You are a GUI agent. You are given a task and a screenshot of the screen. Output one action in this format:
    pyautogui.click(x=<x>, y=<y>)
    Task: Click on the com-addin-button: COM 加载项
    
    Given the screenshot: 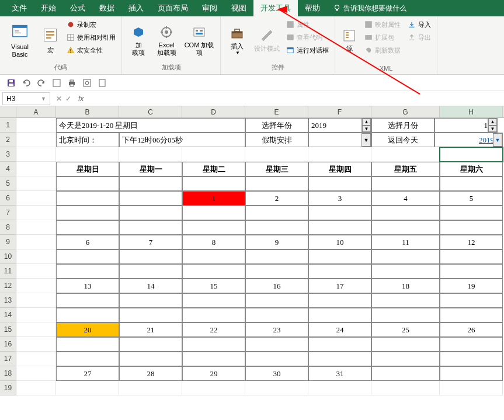 What is the action you would take?
    pyautogui.click(x=199, y=41)
    